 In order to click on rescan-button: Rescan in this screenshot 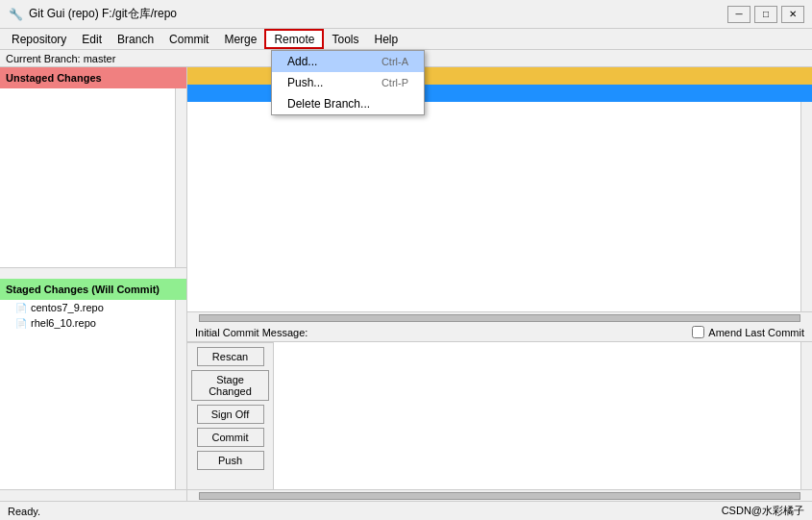, I will do `click(231, 357)`.